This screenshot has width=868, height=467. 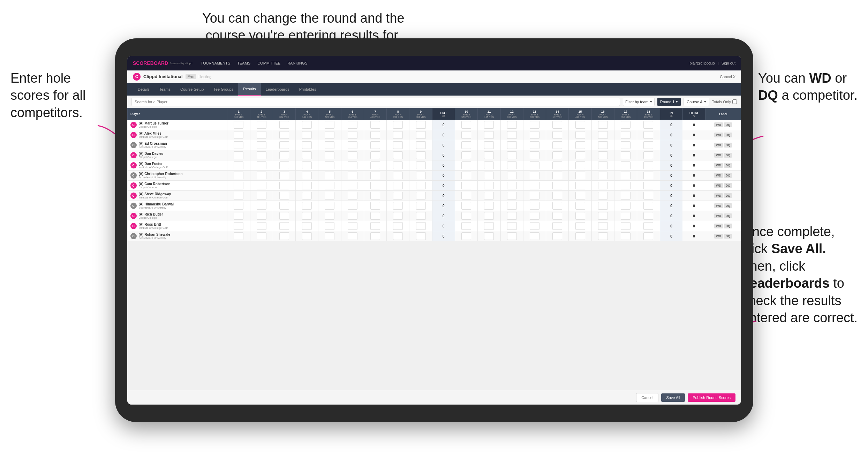 What do you see at coordinates (647, 398) in the screenshot?
I see `cancel-button: Cancel` at bounding box center [647, 398].